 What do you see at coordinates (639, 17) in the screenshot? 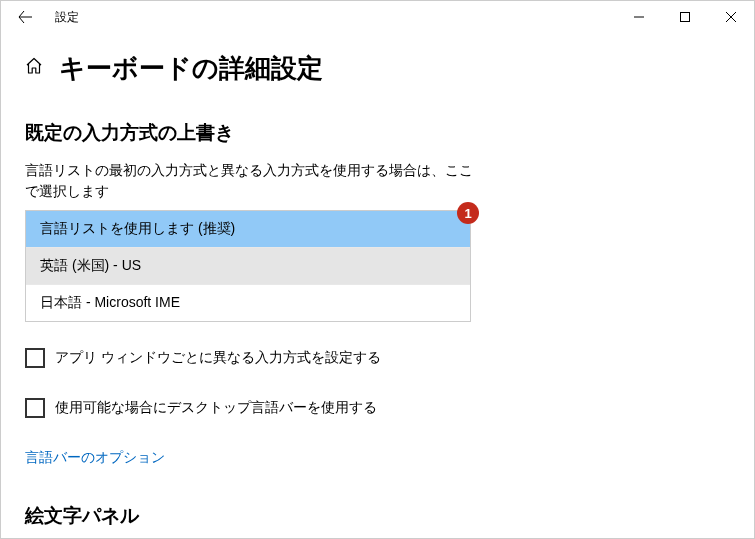
I see `minimize-button` at bounding box center [639, 17].